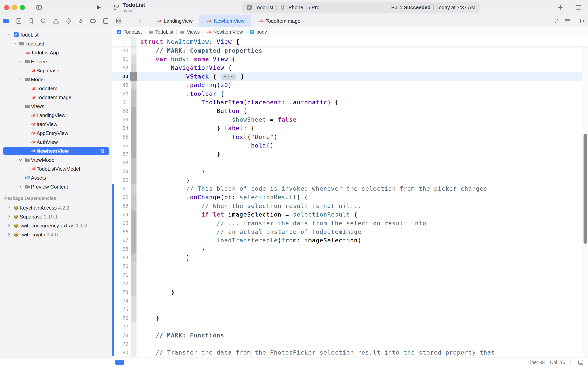 The width and height of the screenshot is (588, 367). Describe the element at coordinates (22, 8) in the screenshot. I see `zoom-window-button` at that location.